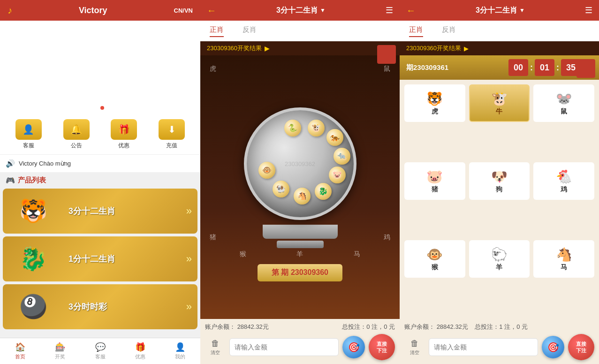 Image resolution: width=599 pixels, height=364 pixels. I want to click on right-game-title: 3分十二生肖, so click(496, 10).